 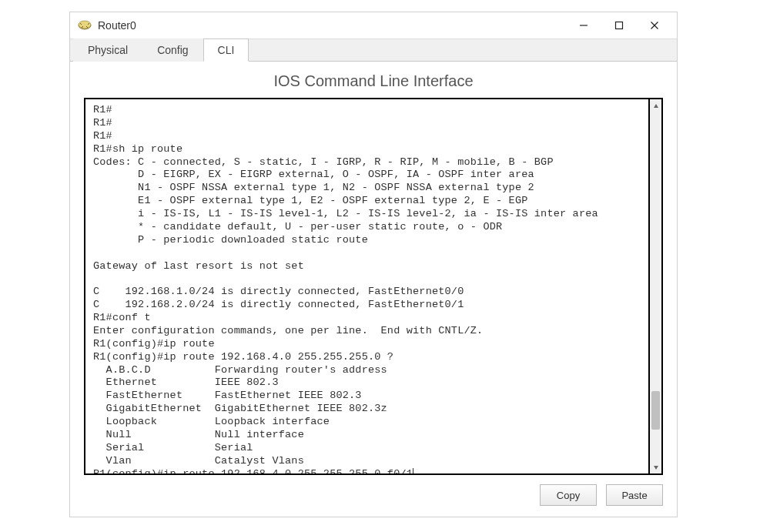 What do you see at coordinates (656, 286) in the screenshot?
I see `scroll-track` at bounding box center [656, 286].